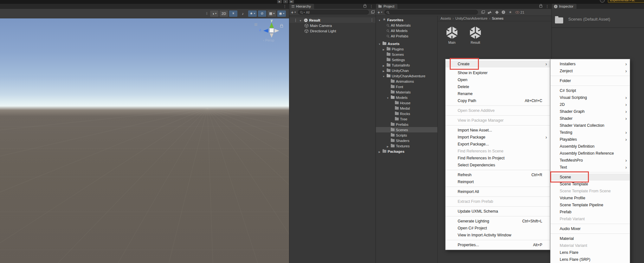 This screenshot has height=263, width=644. What do you see at coordinates (262, 14) in the screenshot?
I see `scene-visibility-button: ⊘` at bounding box center [262, 14].